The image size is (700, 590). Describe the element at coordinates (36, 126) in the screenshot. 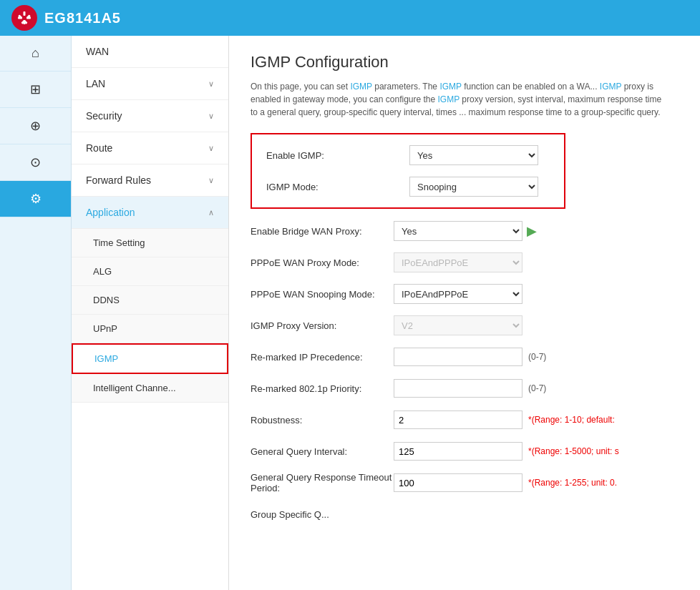

I see `sidebar-item-security: ⊕` at that location.